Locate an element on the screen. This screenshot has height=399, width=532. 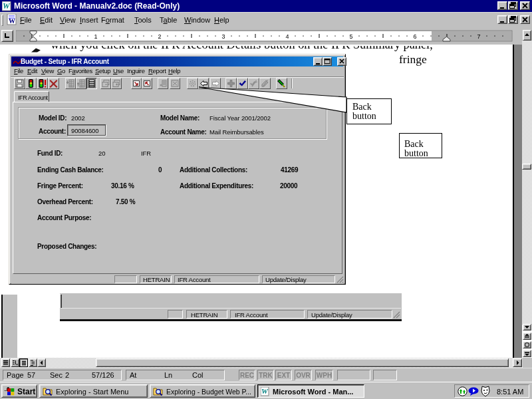
svg-text: 7 is located at coordinates (479, 37).